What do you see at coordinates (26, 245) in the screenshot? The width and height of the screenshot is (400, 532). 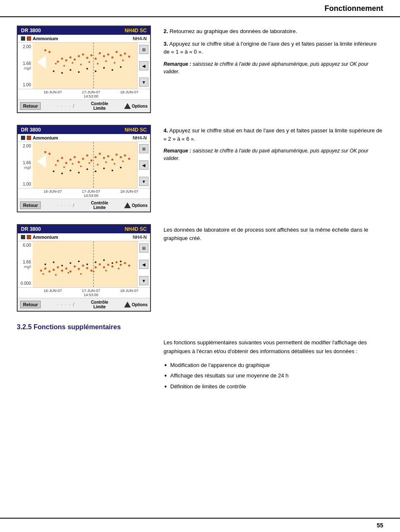 I see `y-top-3: 6.00` at bounding box center [26, 245].